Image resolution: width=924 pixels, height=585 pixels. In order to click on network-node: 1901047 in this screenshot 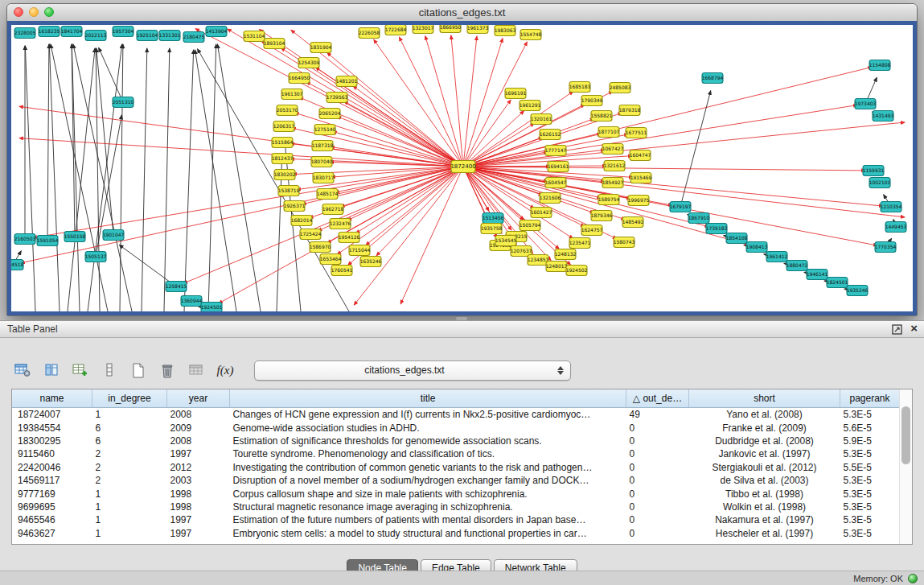, I will do `click(114, 235)`.